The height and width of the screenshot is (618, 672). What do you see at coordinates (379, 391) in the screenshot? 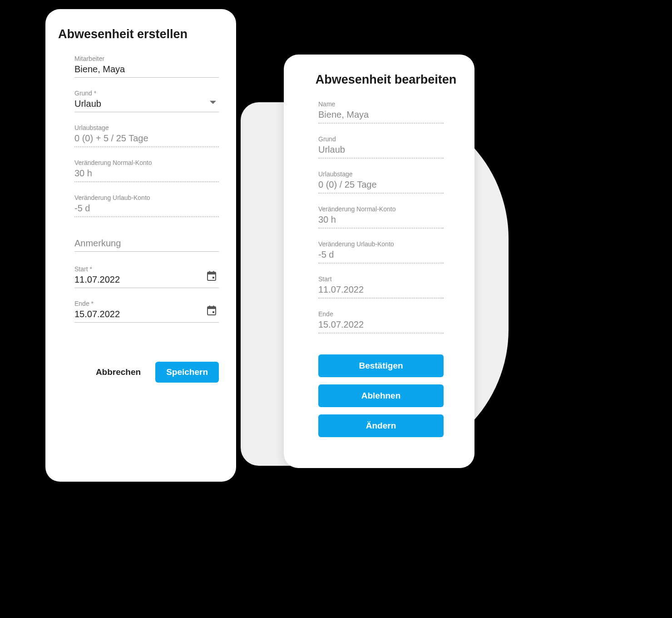
I see `edit-buttons: Bestätigen Ablehnen Ändern` at bounding box center [379, 391].